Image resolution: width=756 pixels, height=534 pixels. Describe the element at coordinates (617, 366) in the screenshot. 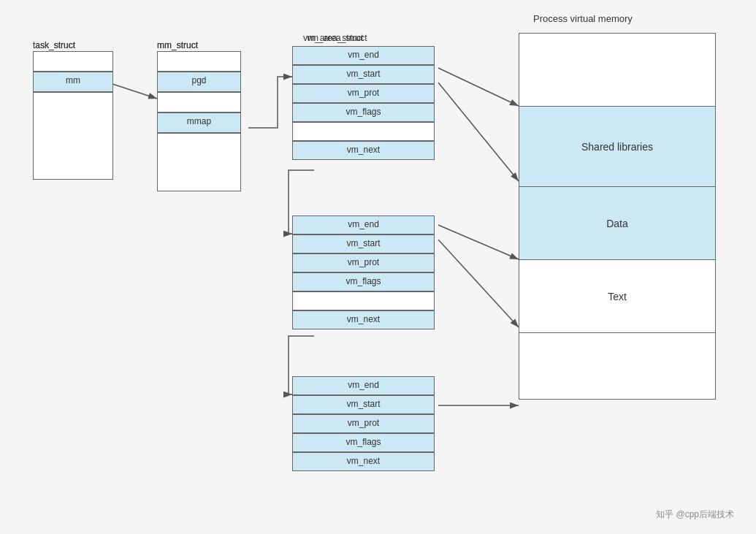

I see `vm-region-bottom-empty` at that location.